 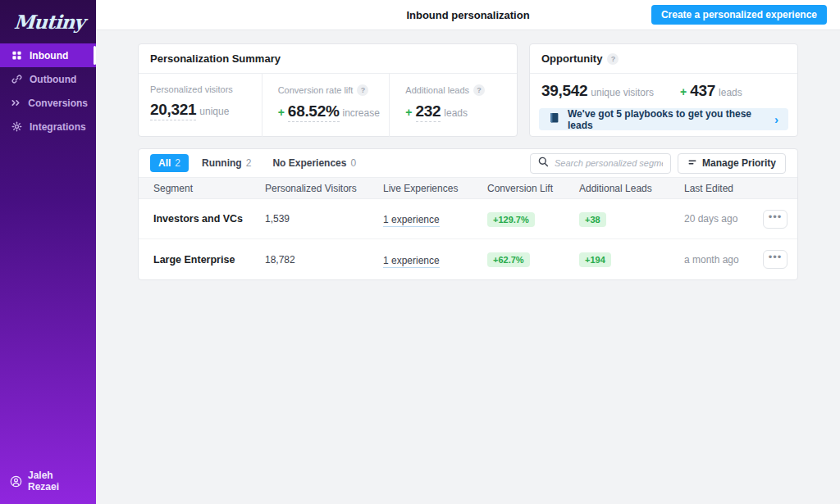 I want to click on summary-stats: Personalized visitors 20,321 unique Conv…, so click(x=328, y=105).